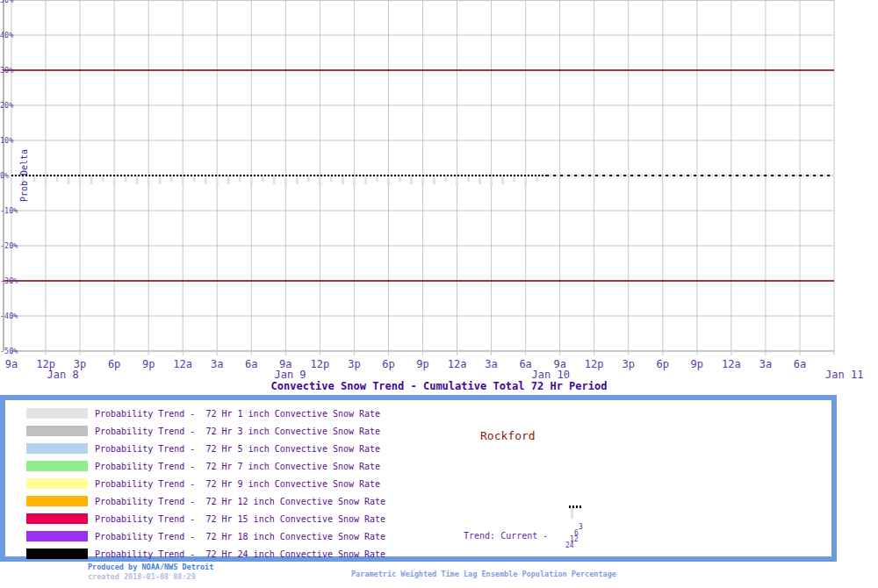 This screenshot has height=588, width=878. Describe the element at coordinates (237, 449) in the screenshot. I see `legend-item-label: Probability Trend - 72 Hr 5 inch Convect…` at that location.